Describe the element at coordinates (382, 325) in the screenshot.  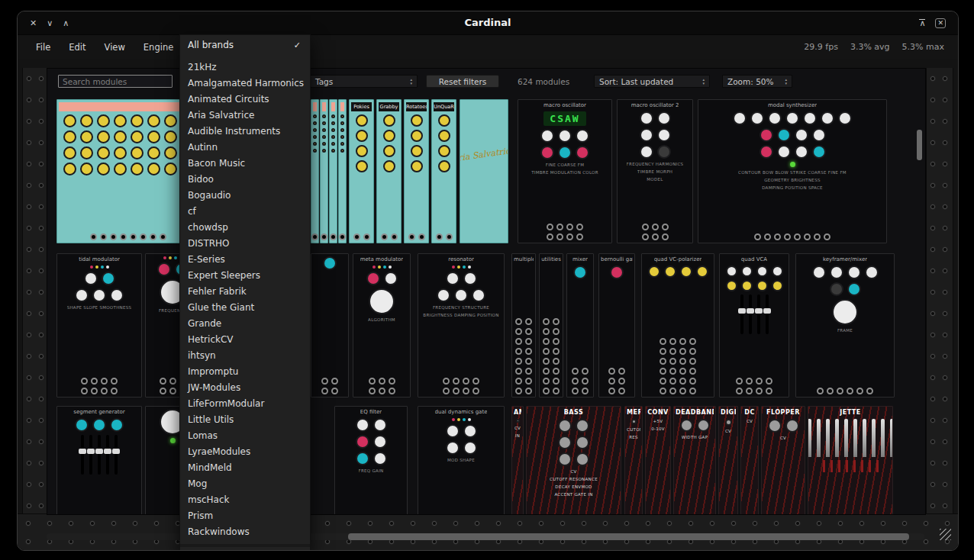
I see `module-meta-modulator: meta modulatorALGORITHM` at that location.